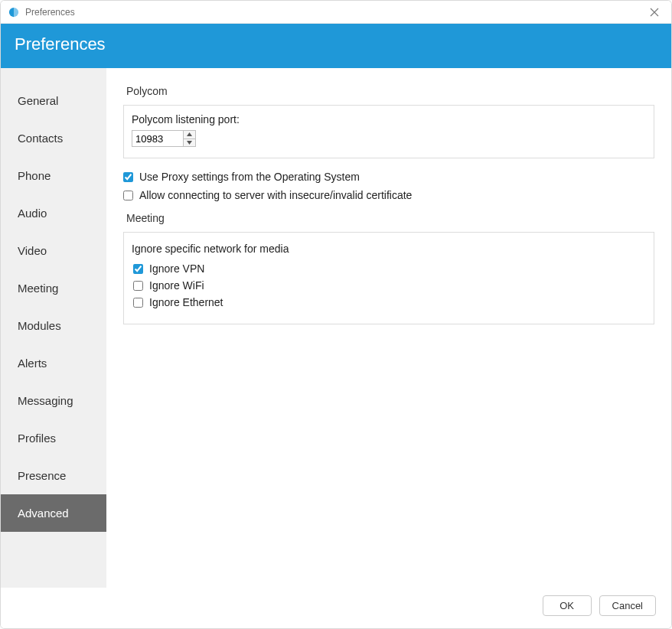  Describe the element at coordinates (177, 285) in the screenshot. I see `ignore-wifi-label: Ignore WiFi` at that location.